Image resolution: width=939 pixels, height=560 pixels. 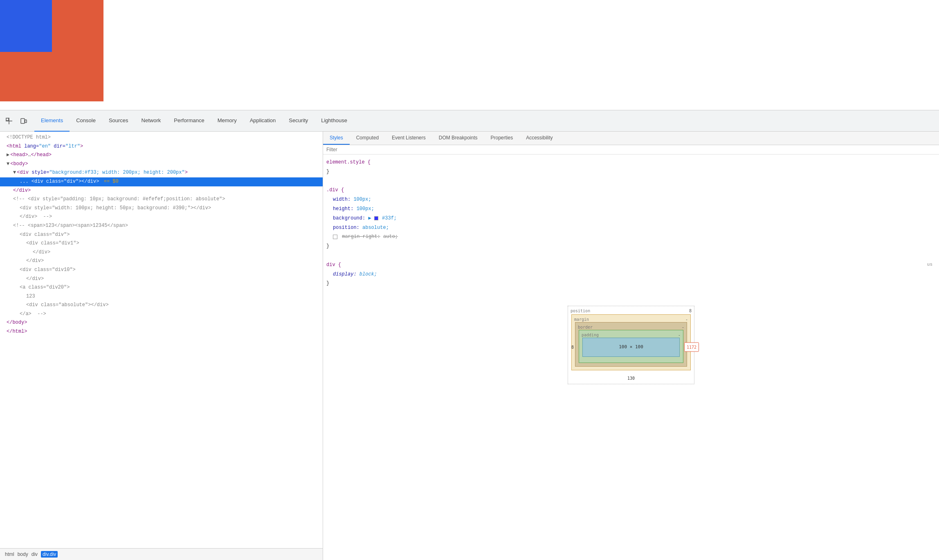 What do you see at coordinates (631, 163) in the screenshot?
I see `css-selector-element-style: element.style {` at bounding box center [631, 163].